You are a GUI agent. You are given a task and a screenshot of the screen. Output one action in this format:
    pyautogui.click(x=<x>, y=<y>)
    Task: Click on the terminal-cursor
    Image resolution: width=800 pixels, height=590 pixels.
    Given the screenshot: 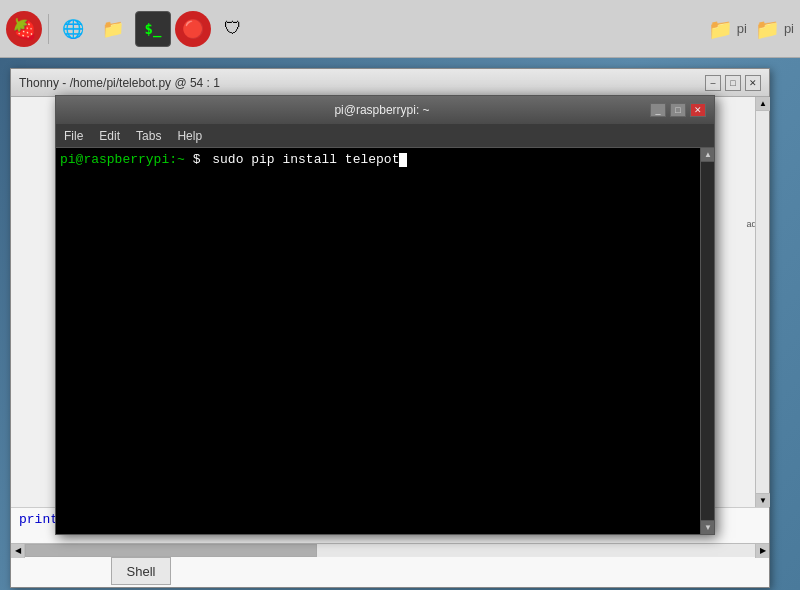 What is the action you would take?
    pyautogui.click(x=403, y=160)
    